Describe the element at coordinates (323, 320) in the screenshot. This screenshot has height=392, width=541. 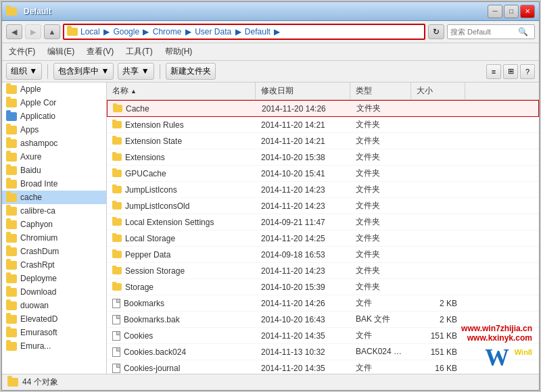
I see `table-row: Bookmarks.bak2014-10-20 16:43BAK 文件2 KB` at that location.